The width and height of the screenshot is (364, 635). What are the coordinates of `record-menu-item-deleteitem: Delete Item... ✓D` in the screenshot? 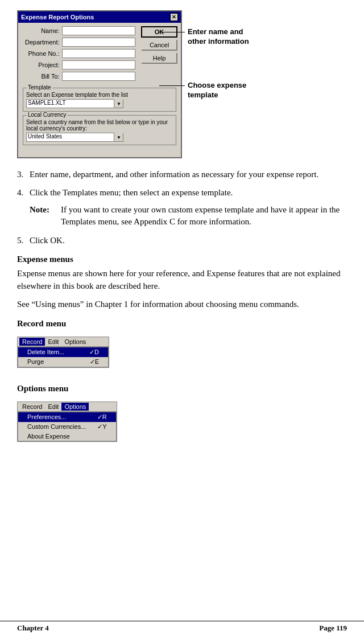 It's located at (63, 352).